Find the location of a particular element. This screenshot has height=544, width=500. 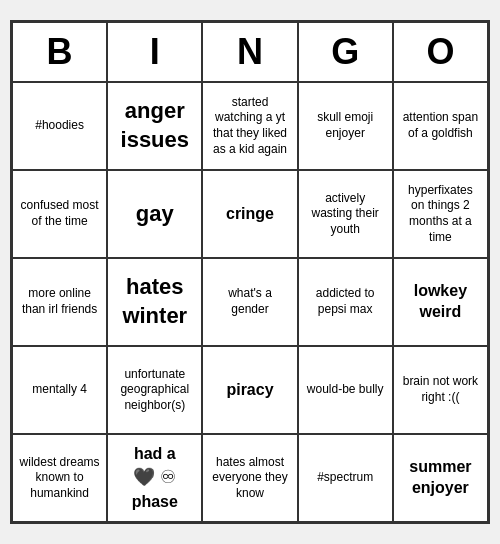

bingo-header: BINGO is located at coordinates (250, 52).